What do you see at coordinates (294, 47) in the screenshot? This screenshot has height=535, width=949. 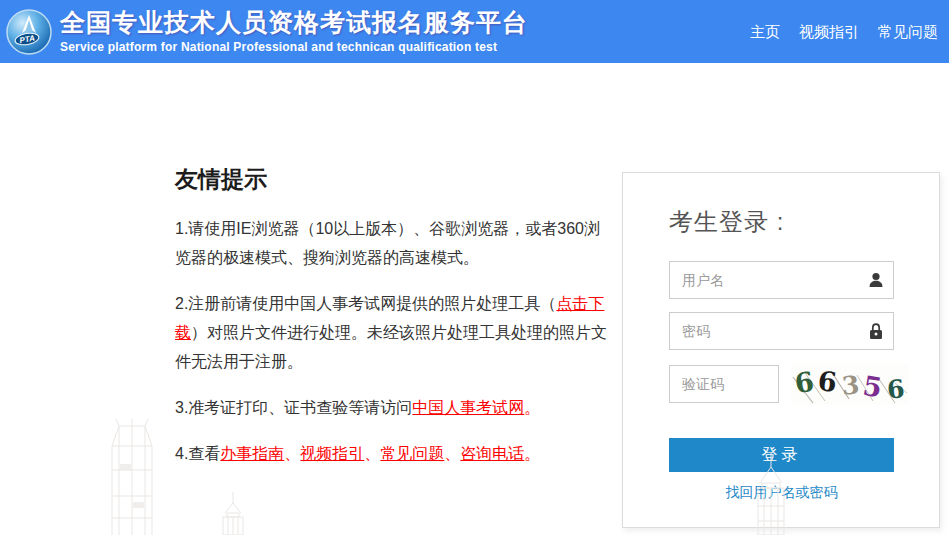 I see `page-subtitle: Service platform for National Profession…` at bounding box center [294, 47].